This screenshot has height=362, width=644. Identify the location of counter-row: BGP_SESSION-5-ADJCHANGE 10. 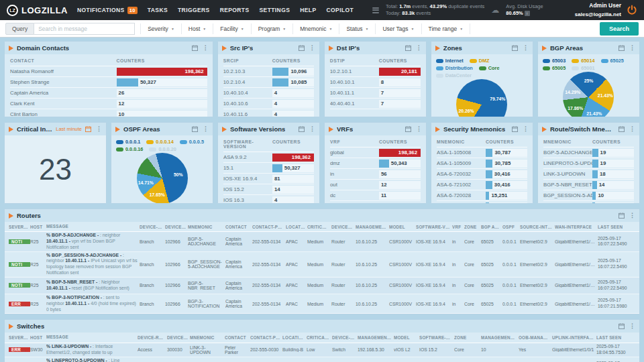
(589, 196).